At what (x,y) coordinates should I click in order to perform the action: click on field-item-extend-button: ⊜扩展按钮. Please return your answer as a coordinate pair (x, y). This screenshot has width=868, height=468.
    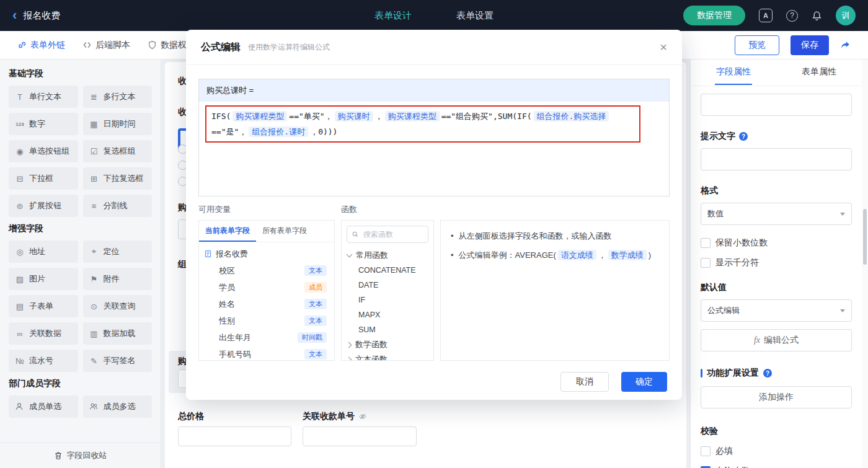
    Looking at the image, I should click on (43, 206).